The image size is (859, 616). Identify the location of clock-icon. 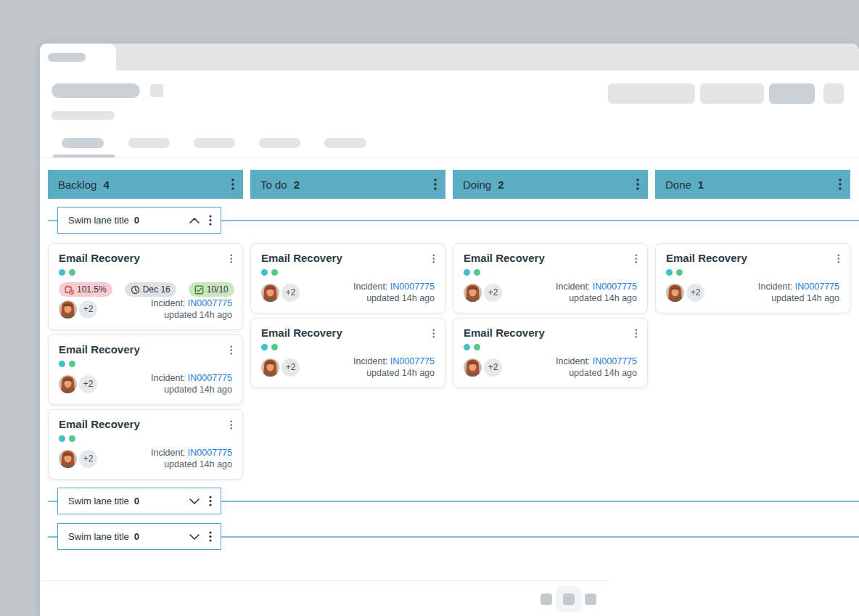
(135, 290).